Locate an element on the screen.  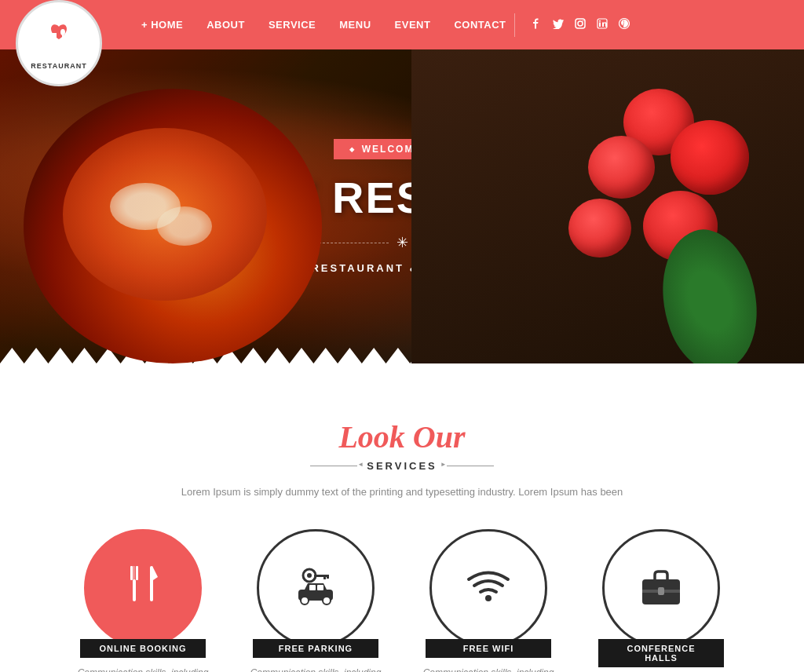
navbar: RESTAURANT HOME ABOUT SERVICE MENU EVENT… is located at coordinates (402, 25).